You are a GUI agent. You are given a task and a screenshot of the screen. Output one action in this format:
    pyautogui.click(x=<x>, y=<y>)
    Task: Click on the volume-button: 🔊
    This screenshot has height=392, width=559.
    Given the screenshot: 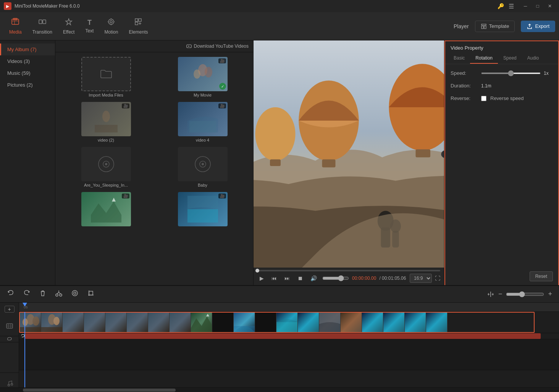 What is the action you would take?
    pyautogui.click(x=314, y=278)
    